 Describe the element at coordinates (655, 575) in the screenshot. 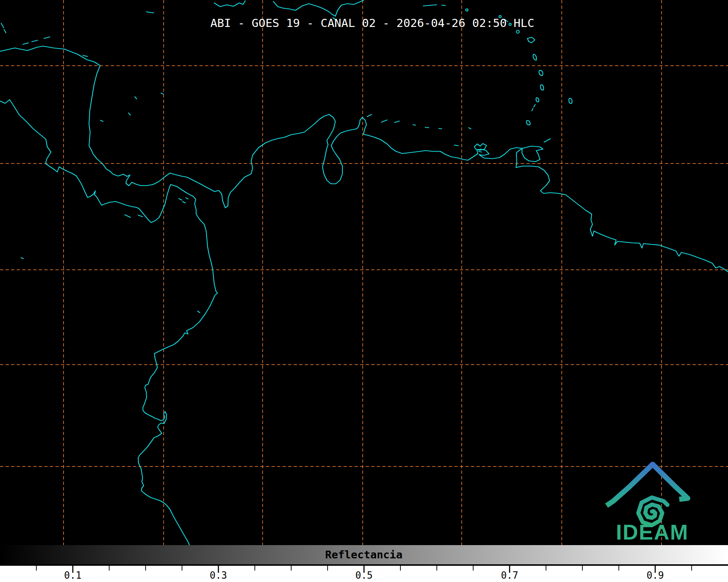

I see `tick-label: 0.9` at that location.